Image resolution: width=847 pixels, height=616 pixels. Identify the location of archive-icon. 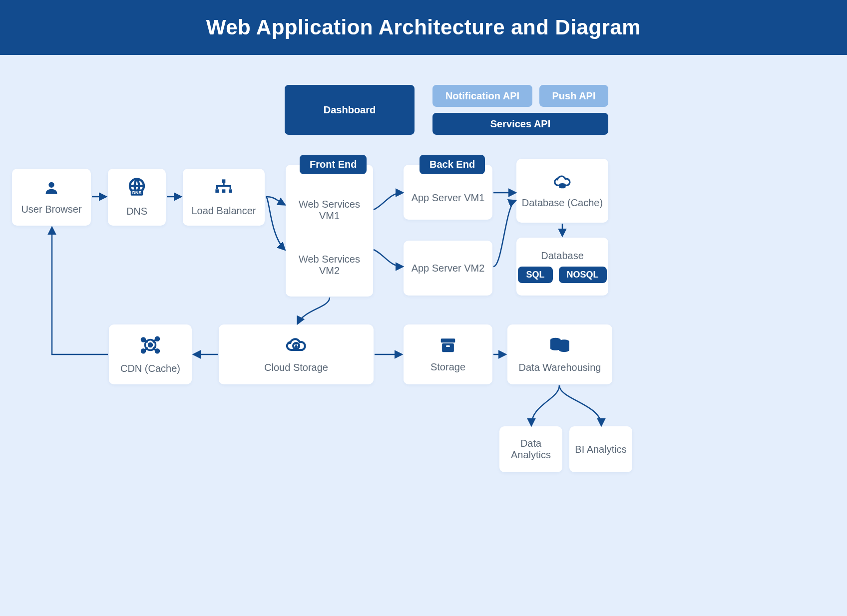
(448, 346).